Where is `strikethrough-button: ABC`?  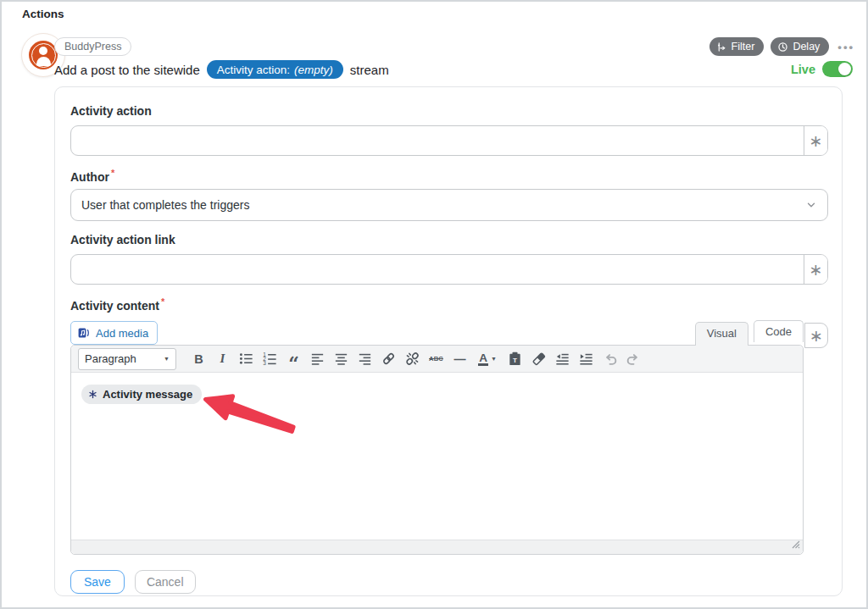
strikethrough-button: ABC is located at coordinates (436, 359).